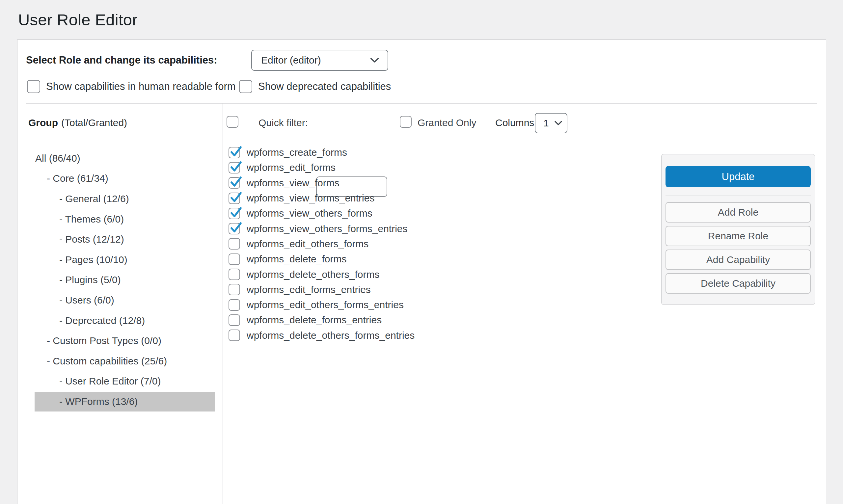  What do you see at coordinates (406, 122) in the screenshot?
I see `granted-only-checkbox` at bounding box center [406, 122].